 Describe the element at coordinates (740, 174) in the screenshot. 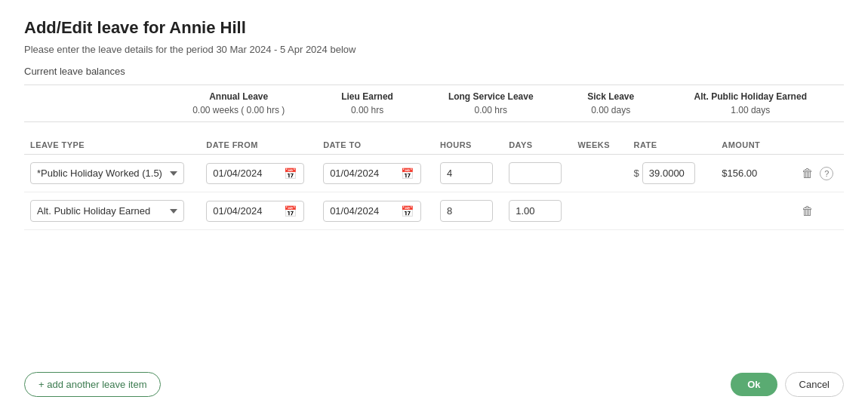

I see `amount-text-1: $156.00` at that location.